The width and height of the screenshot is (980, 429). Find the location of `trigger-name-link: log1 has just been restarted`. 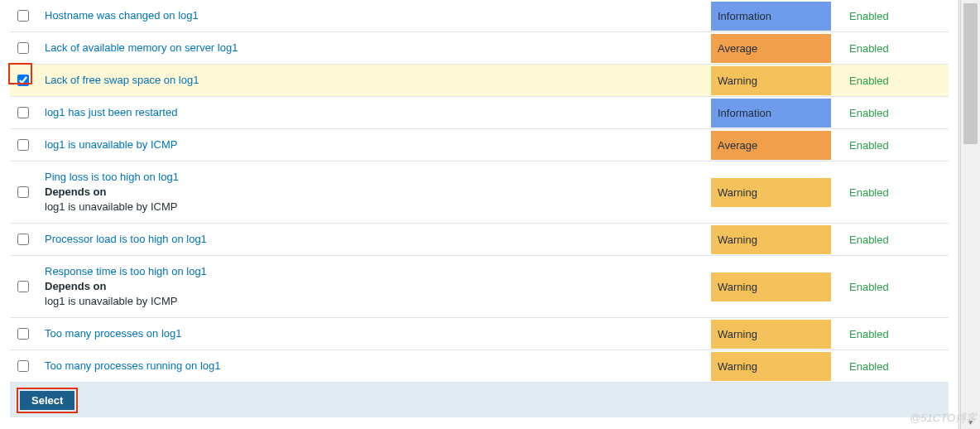

trigger-name-link: log1 has just been restarted is located at coordinates (111, 113).